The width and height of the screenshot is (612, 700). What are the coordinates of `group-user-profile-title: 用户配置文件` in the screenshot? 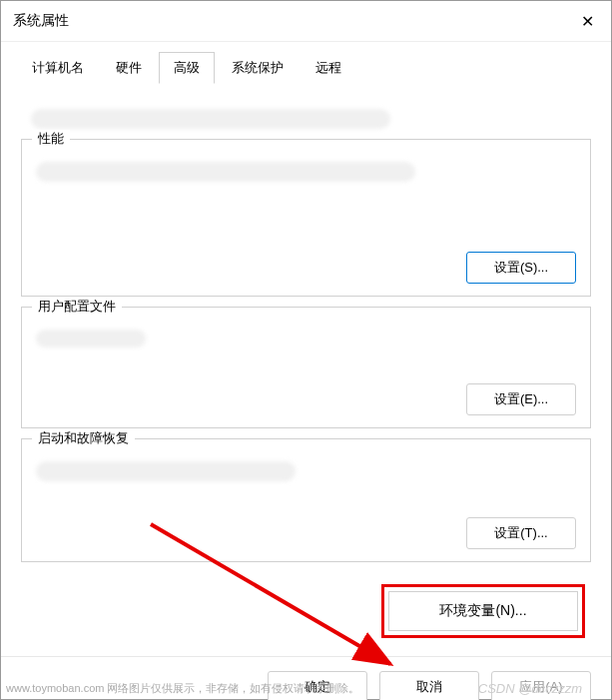 It's located at (77, 307).